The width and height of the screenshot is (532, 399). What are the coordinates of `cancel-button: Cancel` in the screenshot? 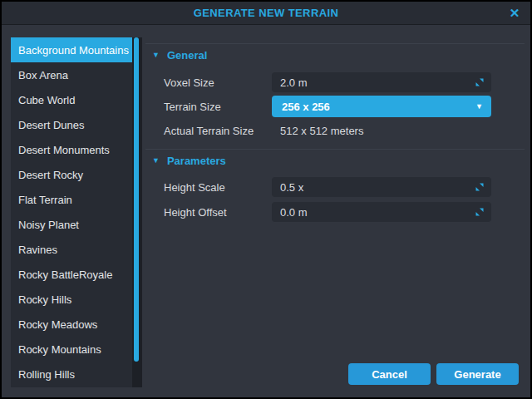 It's located at (389, 374).